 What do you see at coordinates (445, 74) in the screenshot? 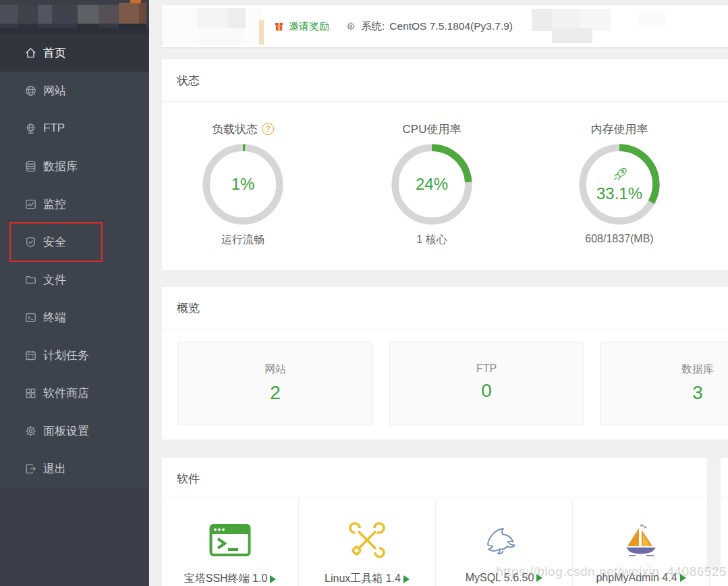
I see `status-title: 状态` at bounding box center [445, 74].